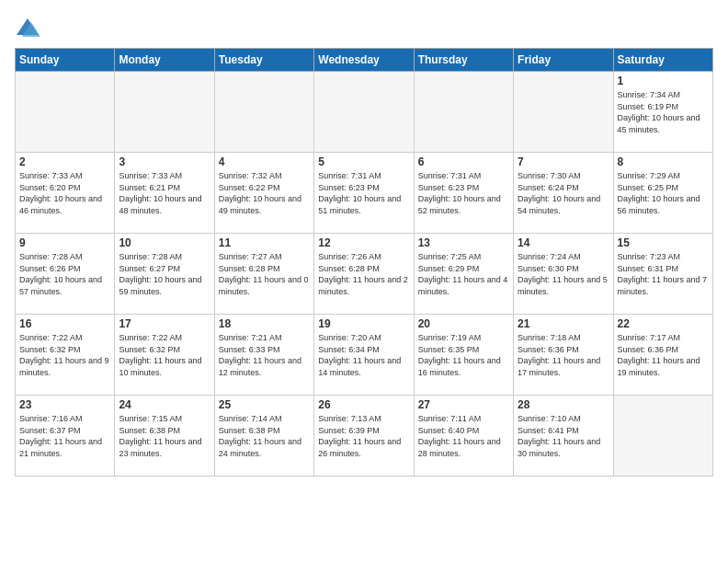 Image resolution: width=728 pixels, height=563 pixels. What do you see at coordinates (164, 436) in the screenshot?
I see `day-info: Sunrise: 7:15 AM Sunset: 6:38 PM Dayligh…` at bounding box center [164, 436].